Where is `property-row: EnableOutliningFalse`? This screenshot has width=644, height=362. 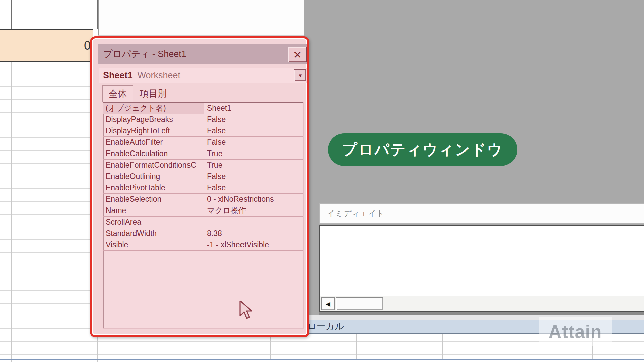 property-row: EnableOutliningFalse is located at coordinates (203, 177).